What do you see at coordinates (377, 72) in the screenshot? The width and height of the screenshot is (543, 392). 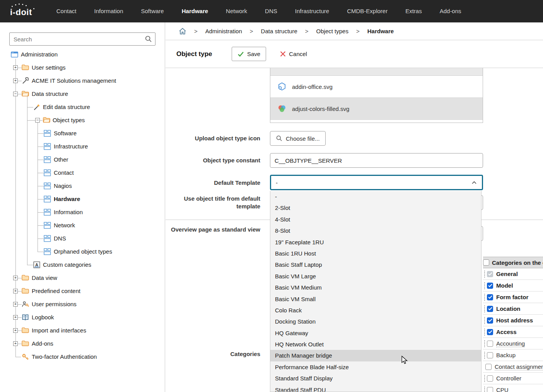 I see `icon-list-row-partial` at bounding box center [377, 72].